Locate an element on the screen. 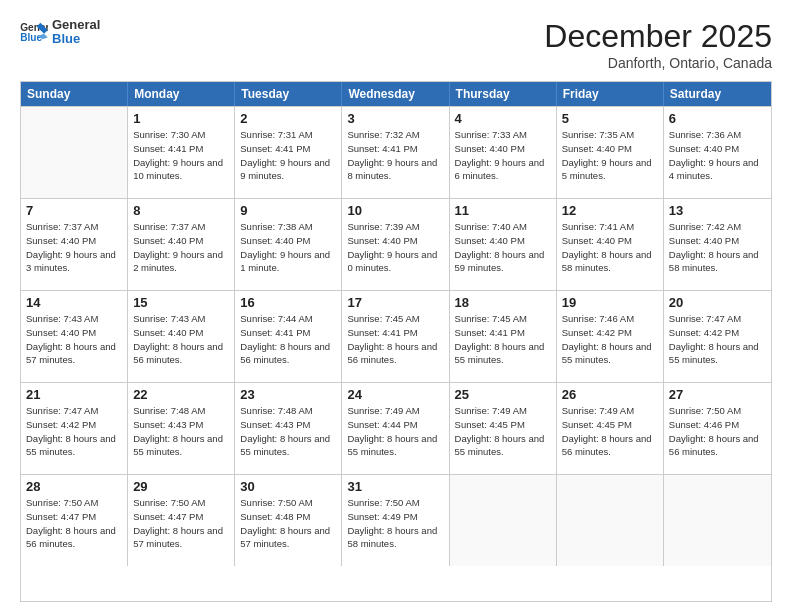 This screenshot has width=792, height=612. calendar-cell: 3Sunrise: 7:32 AMSunset: 4:41 PMDaylight… is located at coordinates (396, 152).